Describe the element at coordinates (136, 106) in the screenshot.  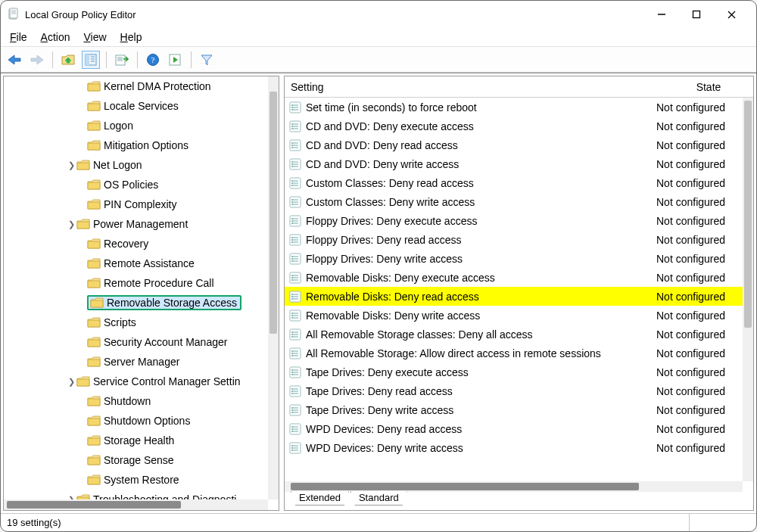
I see `tree-item: Locale Services` at that location.